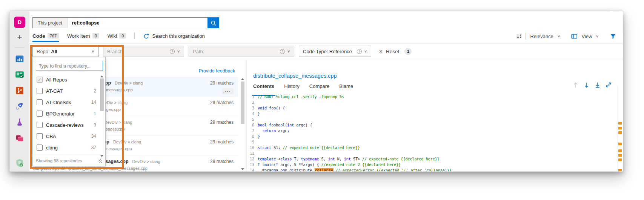 The width and height of the screenshot is (644, 200). What do you see at coordinates (252, 149) in the screenshot?
I see `line-number: 10` at bounding box center [252, 149].